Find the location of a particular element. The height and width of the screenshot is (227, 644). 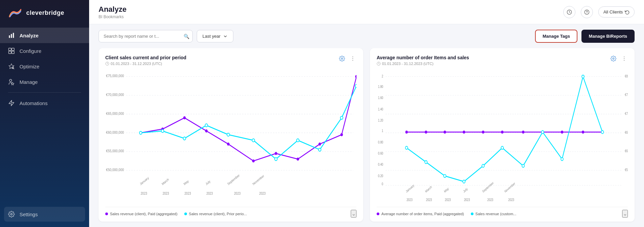

date-range-text-1: 01.01.2023 - 31.12.2023 (UTC) is located at coordinates (137, 64).